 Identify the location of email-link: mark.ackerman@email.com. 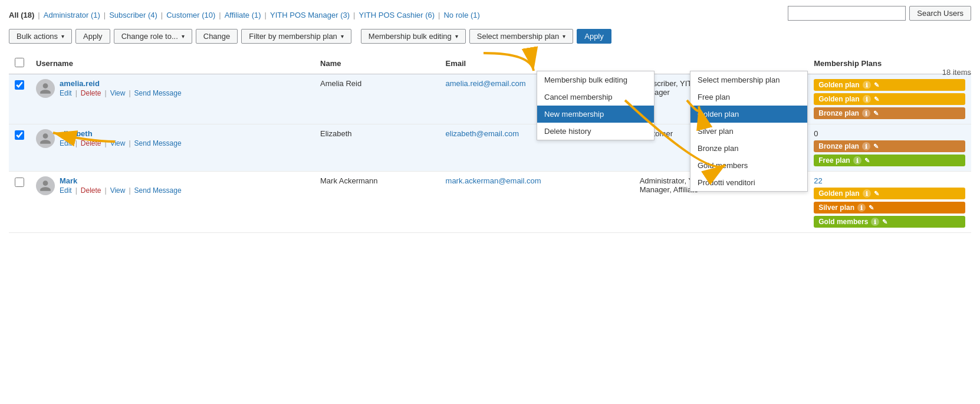
(494, 180).